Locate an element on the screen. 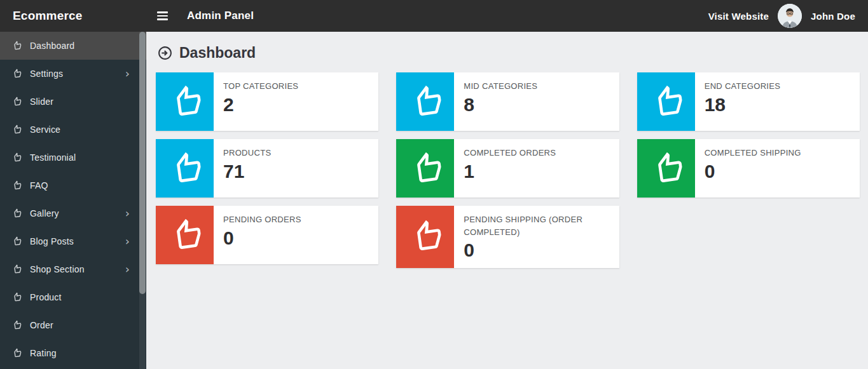 This screenshot has height=369, width=868. stat-label: COMPLETED SHIPPING is located at coordinates (777, 153).